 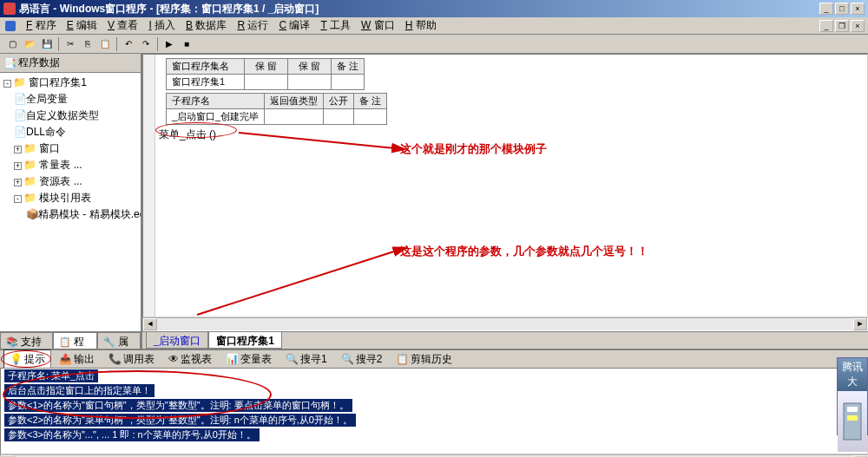 What do you see at coordinates (88, 44) in the screenshot?
I see `tool-copy: ⎘` at bounding box center [88, 44].